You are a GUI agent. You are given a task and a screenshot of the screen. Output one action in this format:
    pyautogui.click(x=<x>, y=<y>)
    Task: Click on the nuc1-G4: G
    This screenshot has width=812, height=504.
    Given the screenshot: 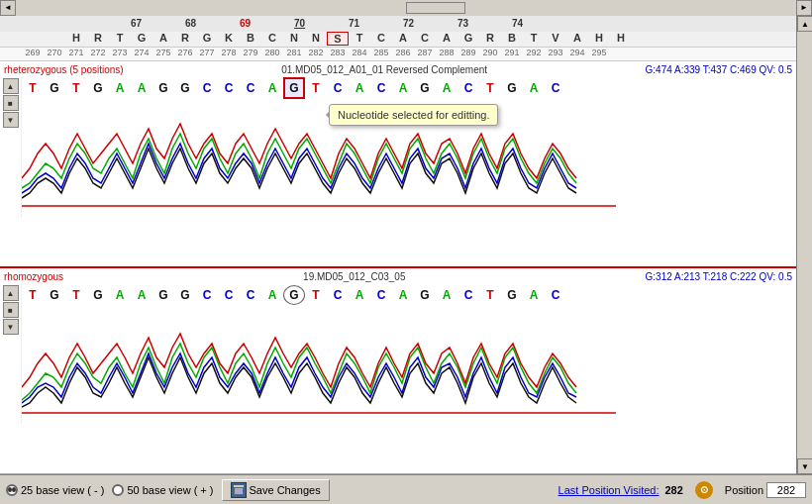 What is the action you would take?
    pyautogui.click(x=185, y=88)
    